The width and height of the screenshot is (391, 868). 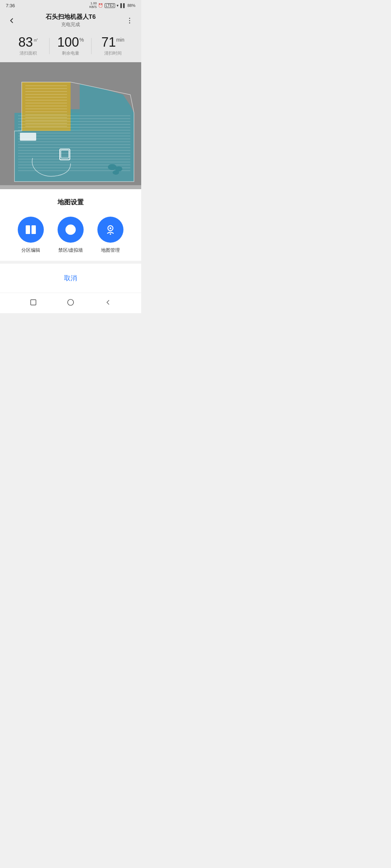 I want to click on time-value: 71, so click(x=109, y=42).